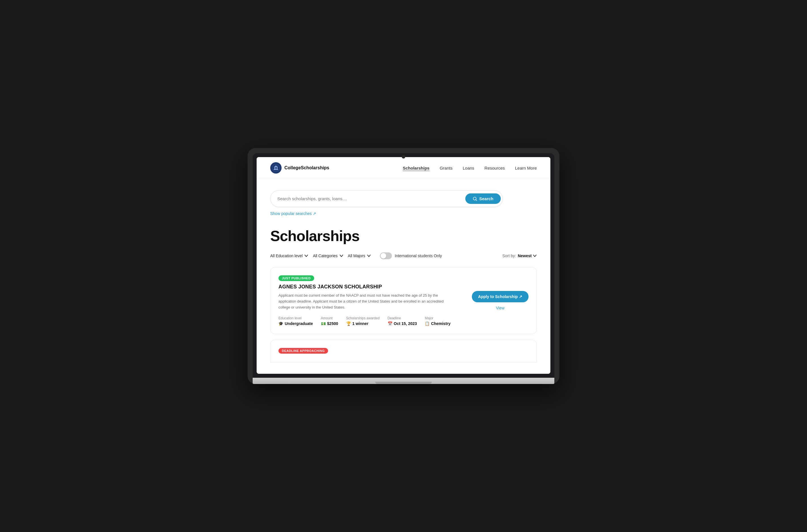 Image resolution: width=807 pixels, height=532 pixels. What do you see at coordinates (427, 324) in the screenshot?
I see `major-icon: 📋` at bounding box center [427, 324].